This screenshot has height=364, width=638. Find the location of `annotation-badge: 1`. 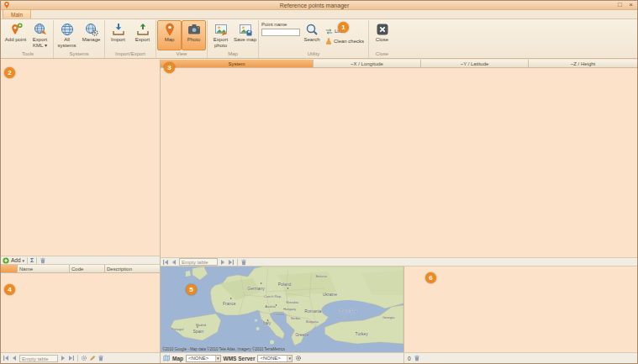

annotation-badge: 1 is located at coordinates (343, 27).